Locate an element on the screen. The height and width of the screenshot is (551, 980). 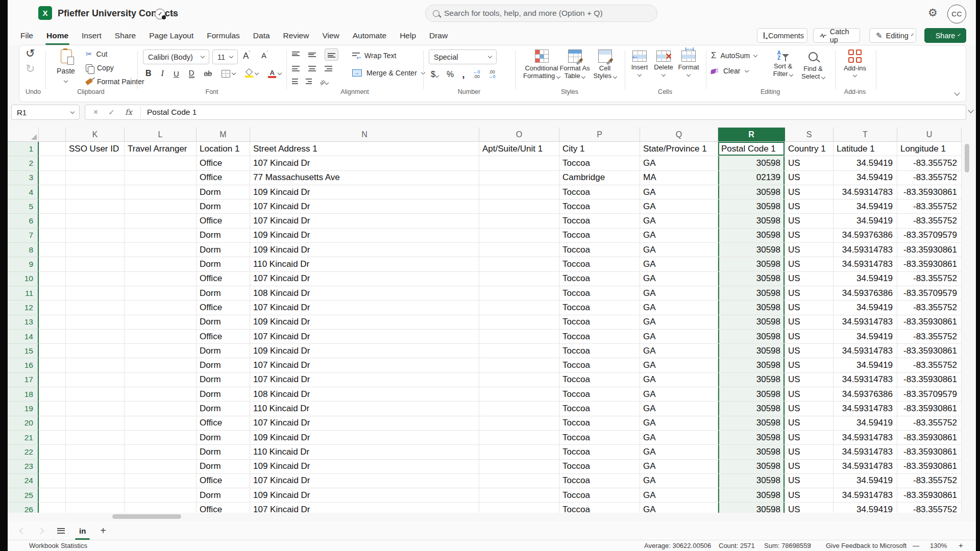
cell-Q12: GA is located at coordinates (679, 308).